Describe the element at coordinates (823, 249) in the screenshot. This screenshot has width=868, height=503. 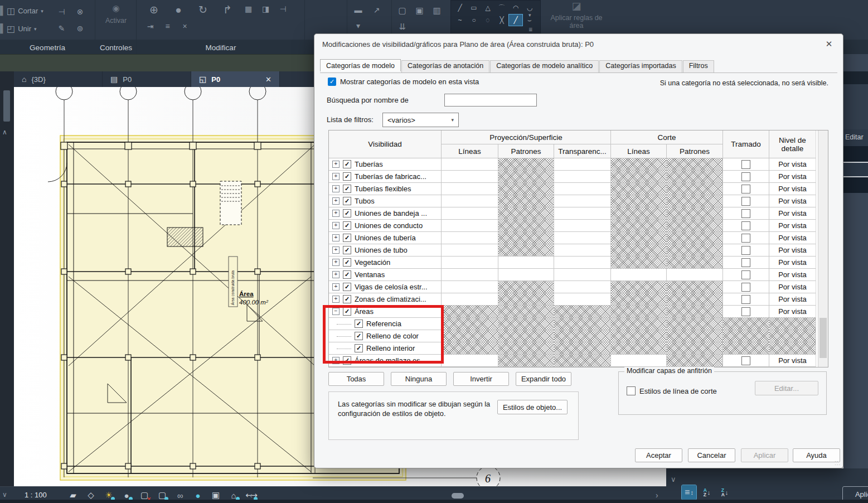
I see `table-scrollbar` at that location.